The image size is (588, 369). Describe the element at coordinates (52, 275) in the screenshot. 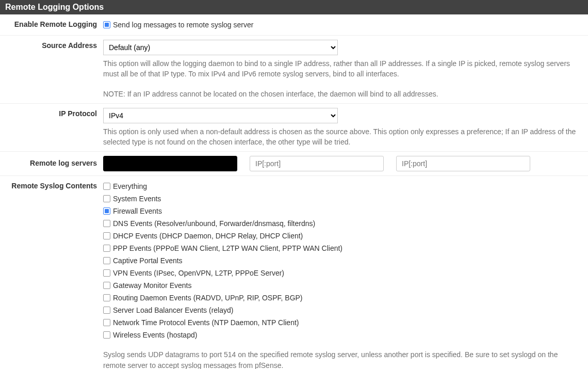

I see `label-remote-syslog-contents: Remote Syslog Contents` at that location.